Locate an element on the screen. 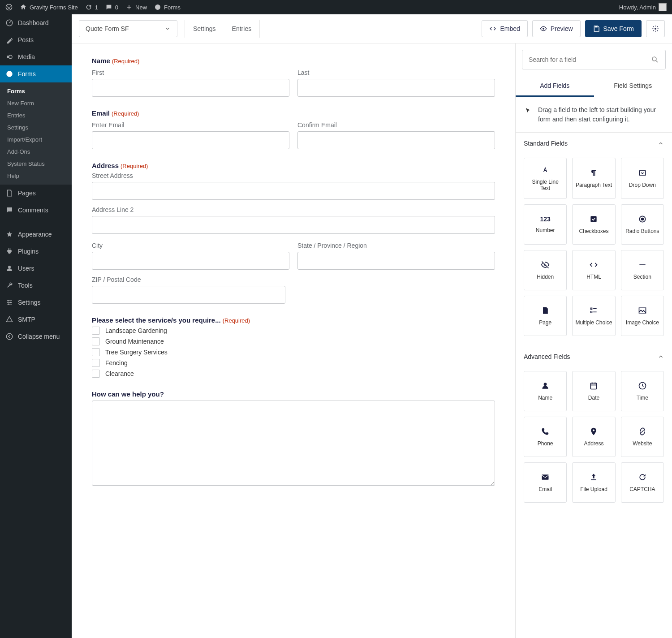 Image resolution: width=672 pixels, height=638 pixels. field-email: Email(Required) Enter Email Confirm Emai… is located at coordinates (293, 129).